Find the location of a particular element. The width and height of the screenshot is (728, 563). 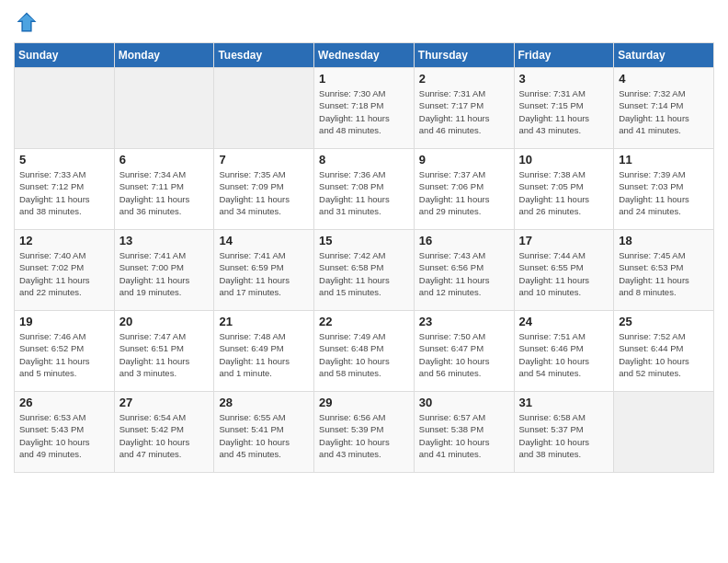

day-header-friday: Friday is located at coordinates (564, 55).